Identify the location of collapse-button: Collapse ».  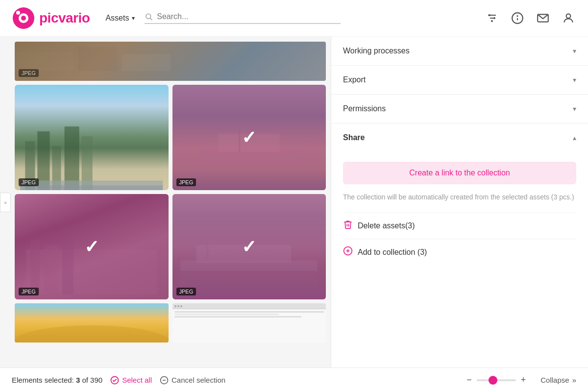
(559, 380).